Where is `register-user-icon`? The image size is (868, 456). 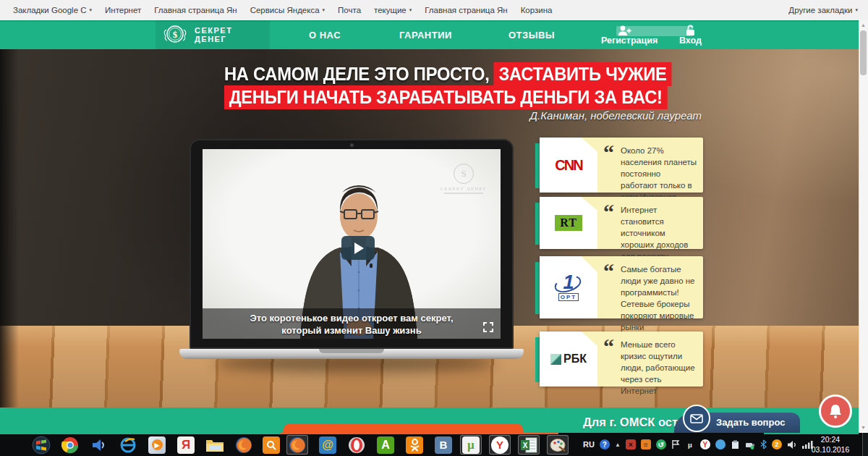 register-user-icon is located at coordinates (625, 30).